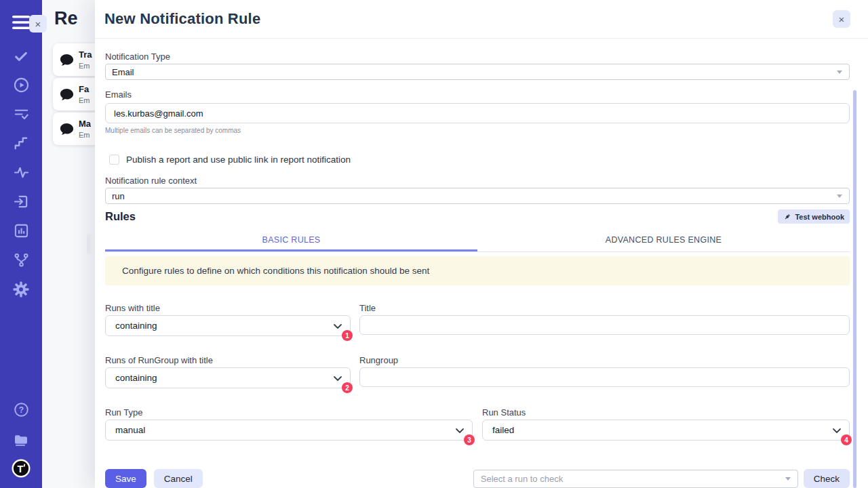  Describe the element at coordinates (85, 54) in the screenshot. I see `card-title: Tra` at that location.